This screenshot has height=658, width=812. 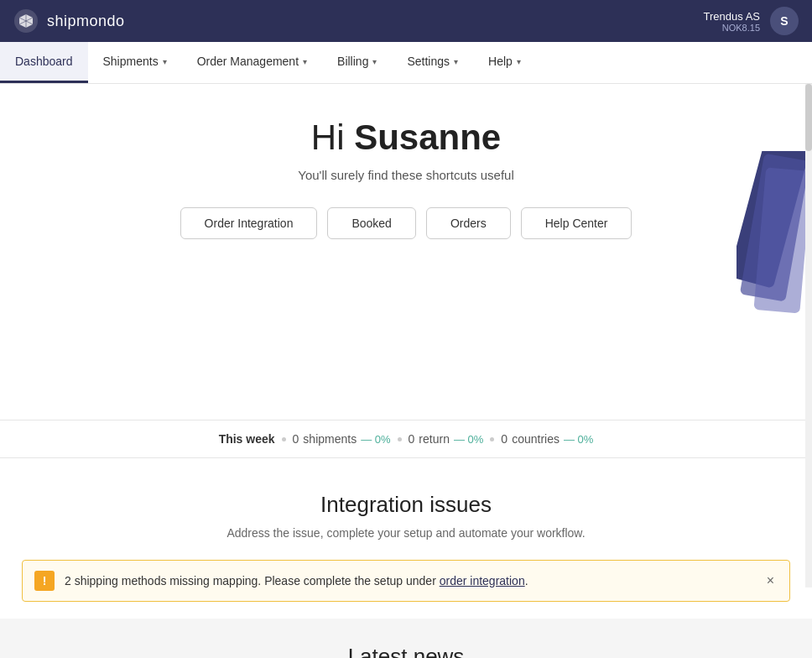 What do you see at coordinates (252, 62) in the screenshot?
I see `nav-item-order-management: Order Management ▾` at bounding box center [252, 62].